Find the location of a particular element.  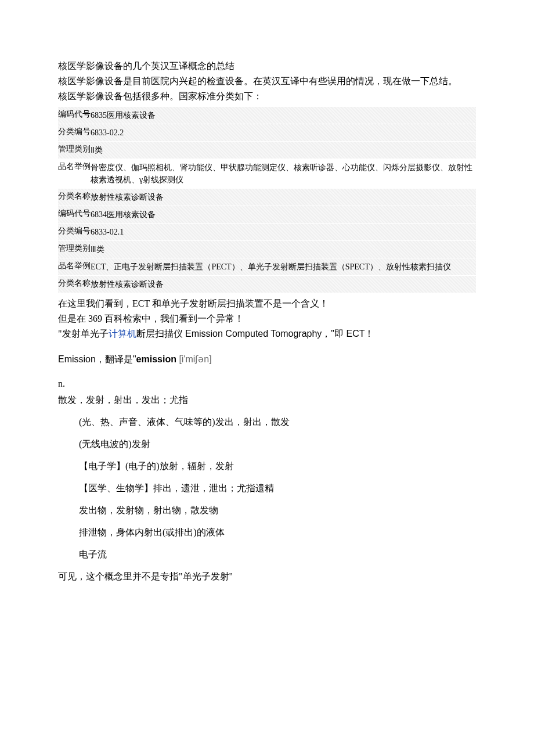

table-row: 编码代号 6835医用核素设备 is located at coordinates (267, 116).